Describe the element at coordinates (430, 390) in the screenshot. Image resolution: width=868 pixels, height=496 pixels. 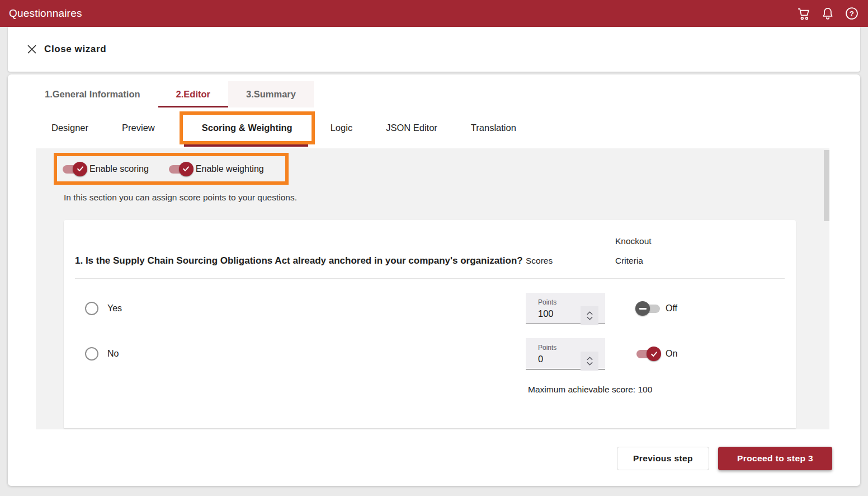
I see `max-score-row: Maximum achievable score: 100` at that location.